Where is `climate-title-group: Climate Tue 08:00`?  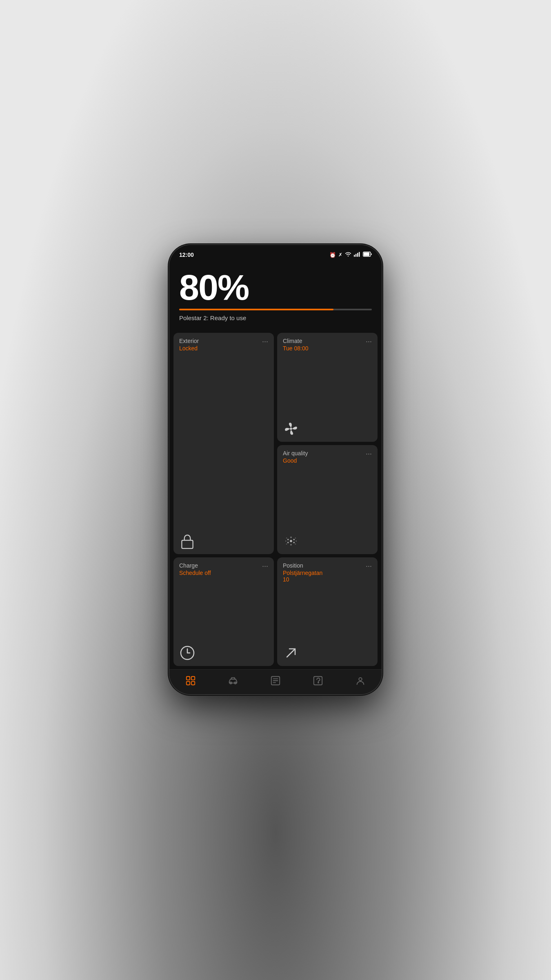
climate-title-group: Climate Tue 08:00 is located at coordinates (295, 345).